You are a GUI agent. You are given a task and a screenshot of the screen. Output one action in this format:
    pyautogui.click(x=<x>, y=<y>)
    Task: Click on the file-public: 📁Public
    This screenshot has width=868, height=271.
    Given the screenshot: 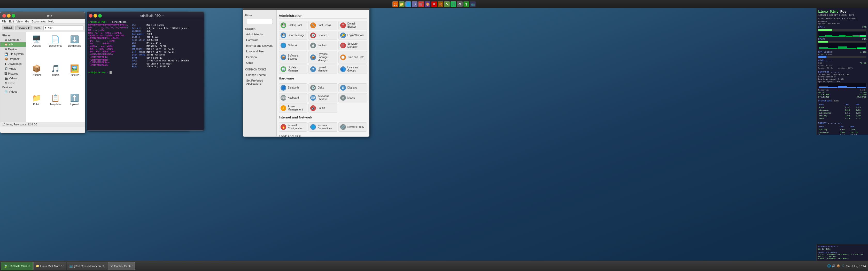 What is the action you would take?
    pyautogui.click(x=36, y=106)
    